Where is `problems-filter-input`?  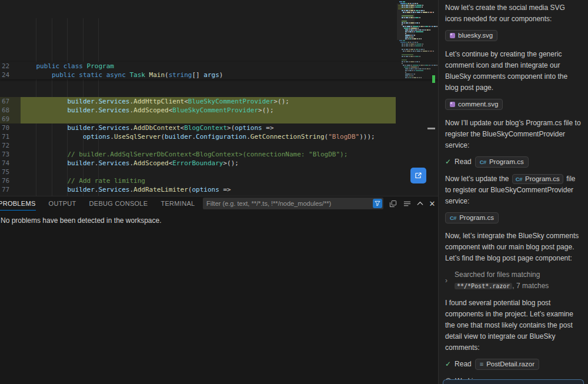 problems-filter-input is located at coordinates (293, 203).